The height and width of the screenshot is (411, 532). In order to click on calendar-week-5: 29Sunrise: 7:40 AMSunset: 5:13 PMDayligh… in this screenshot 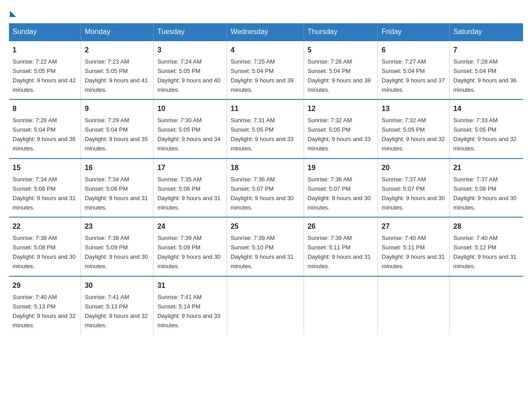, I will do `click(266, 305)`.